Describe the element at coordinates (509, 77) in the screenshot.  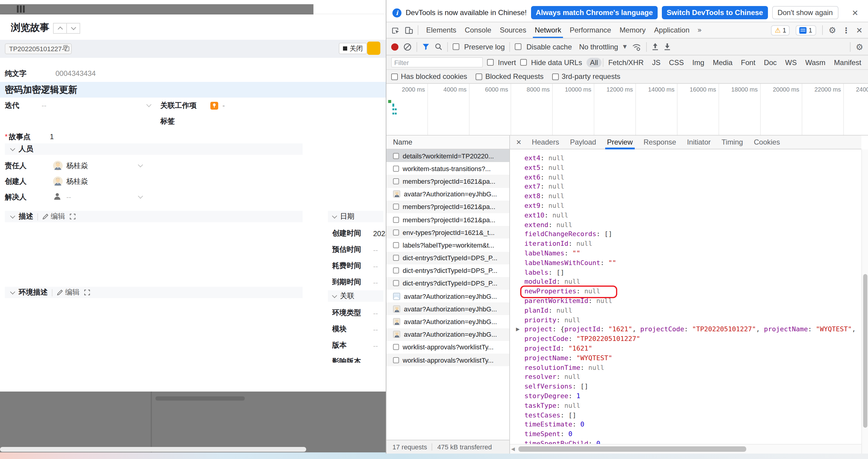
I see `option-1: Blocked Requests` at that location.